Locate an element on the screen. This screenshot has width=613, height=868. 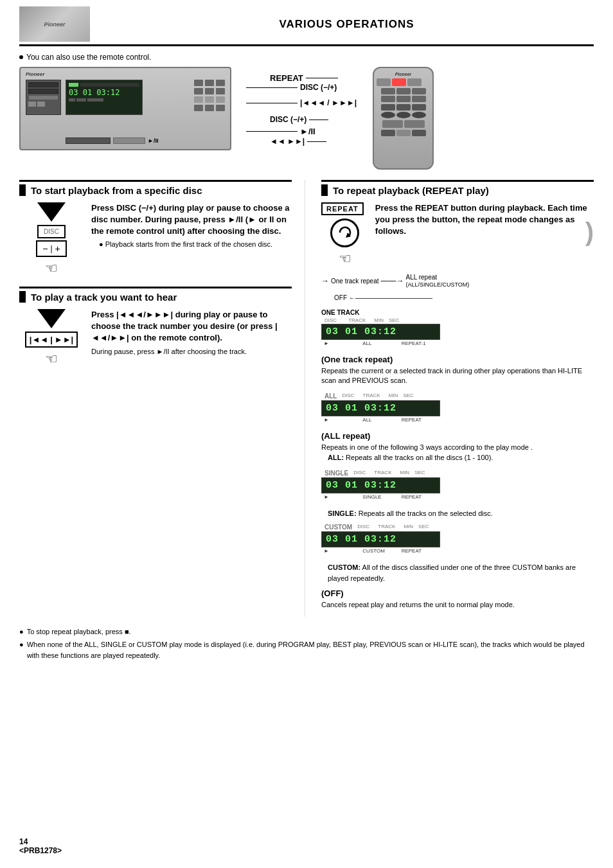
single-display: 03 01 03:12 is located at coordinates (380, 486).